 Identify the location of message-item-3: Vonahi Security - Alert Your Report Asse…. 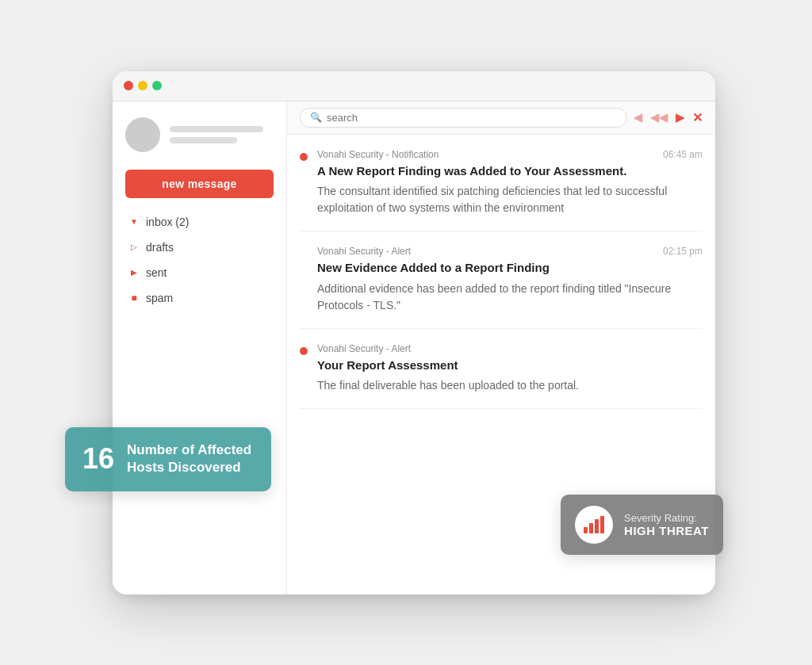
(501, 369).